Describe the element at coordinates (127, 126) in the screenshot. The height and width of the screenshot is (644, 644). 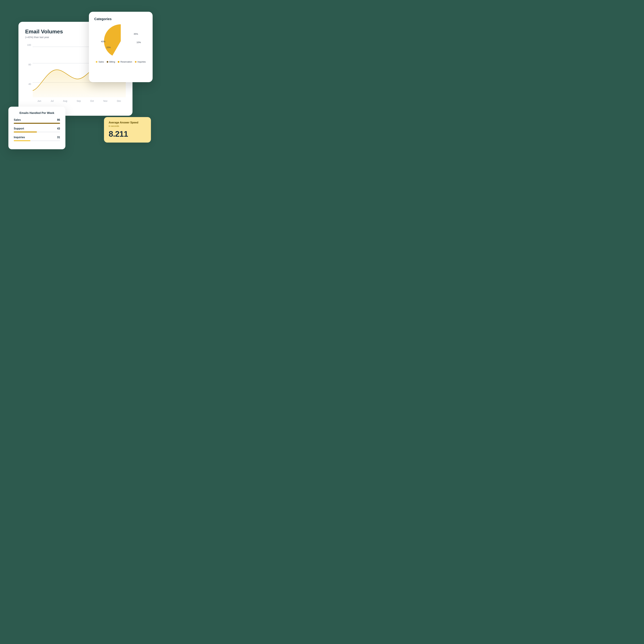
I see `speed-subtitle: in seconds` at that location.